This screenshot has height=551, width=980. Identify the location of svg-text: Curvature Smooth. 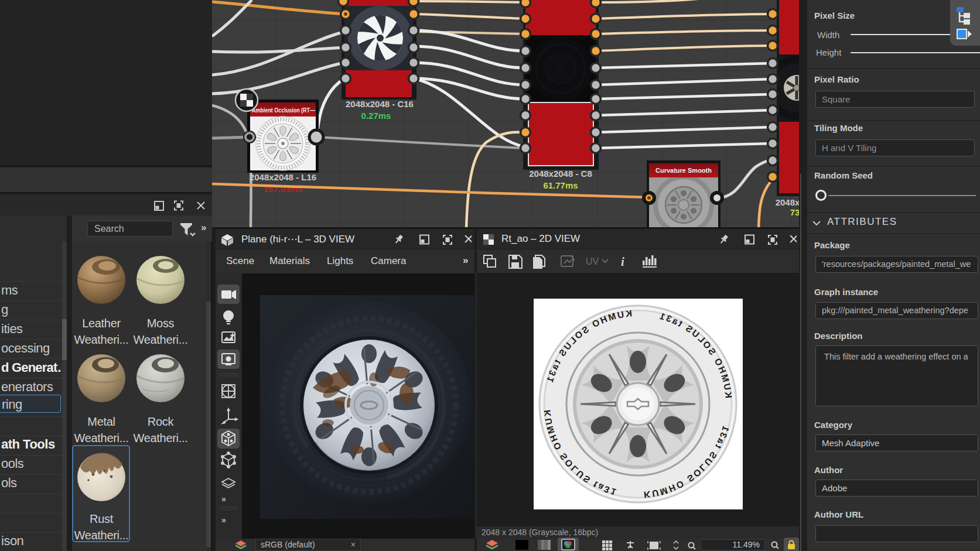
(684, 170).